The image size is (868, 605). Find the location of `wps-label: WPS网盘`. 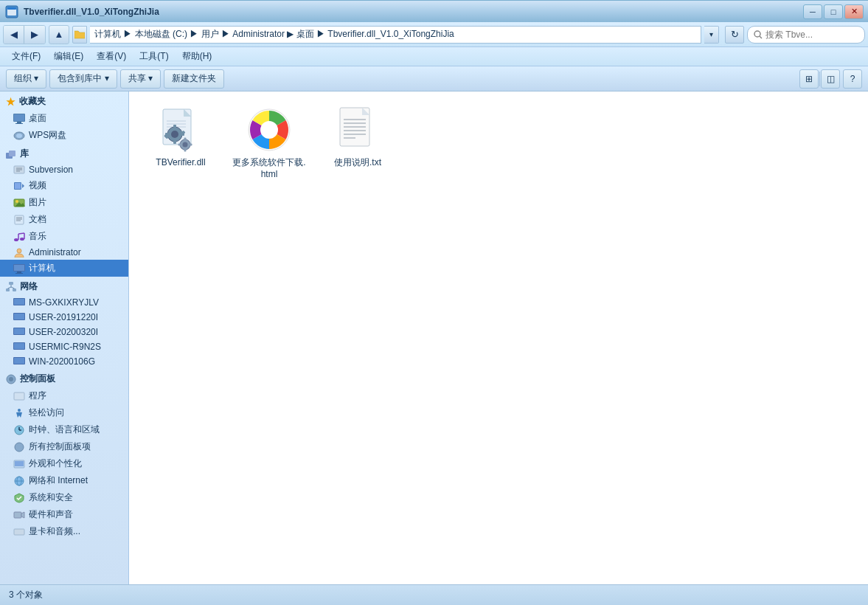

wps-label: WPS网盘 is located at coordinates (47, 136).